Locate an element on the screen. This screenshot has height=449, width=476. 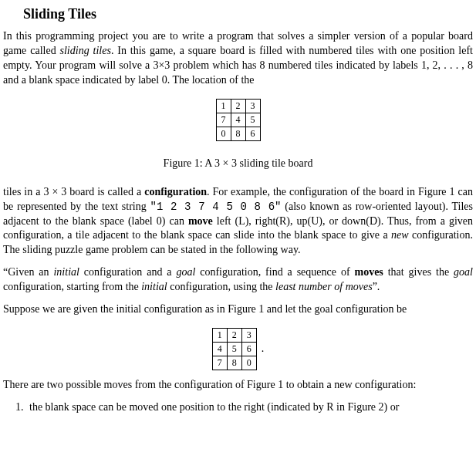
suppose-paragraph: Suppose we are given the initial configu… is located at coordinates (238, 310).